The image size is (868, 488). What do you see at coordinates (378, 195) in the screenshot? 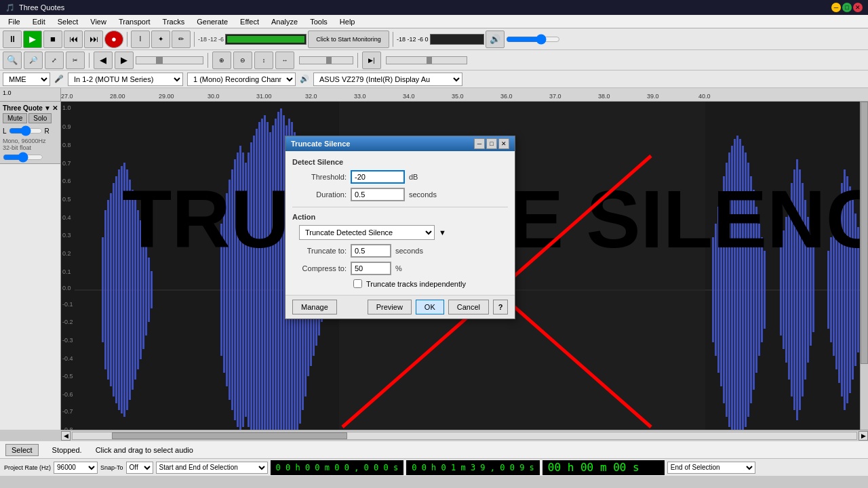
I see `duration-input` at bounding box center [378, 195].